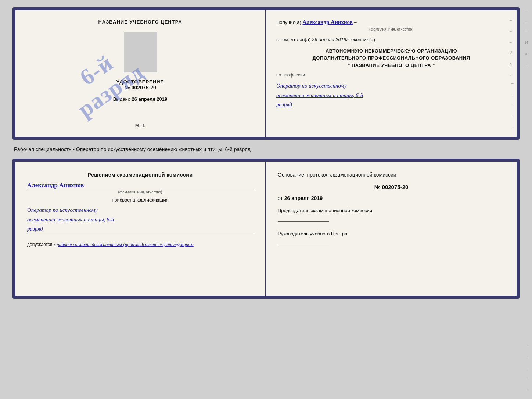  I want to click on chairman-signature-line, so click(303, 218).